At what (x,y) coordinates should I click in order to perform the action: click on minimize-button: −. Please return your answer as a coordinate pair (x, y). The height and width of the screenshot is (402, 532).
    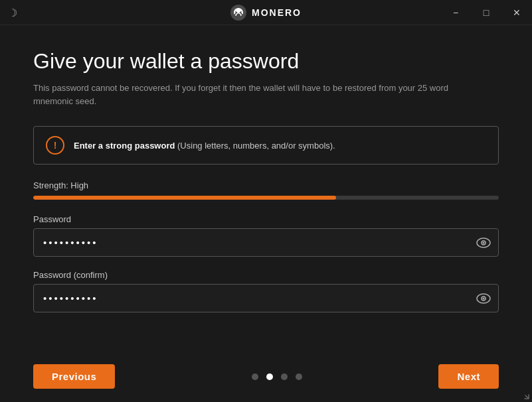
    Looking at the image, I should click on (456, 13).